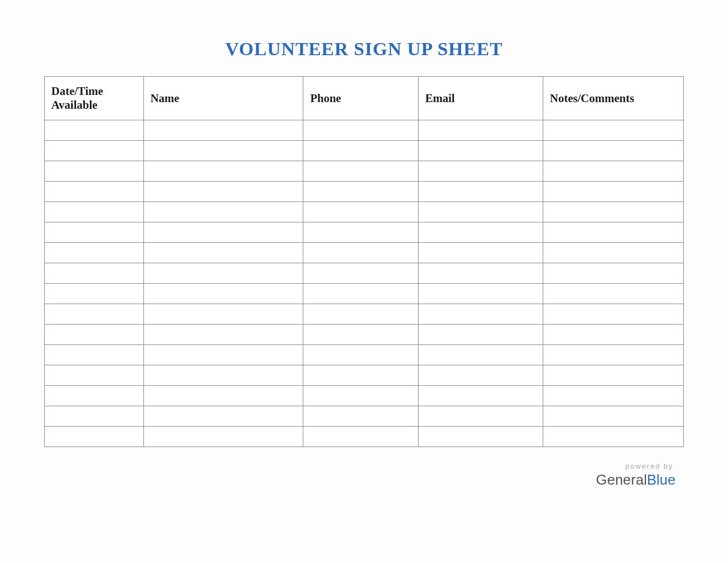  I want to click on document-title: VOLUNTEER SIGN UP SHEET, so click(364, 49).